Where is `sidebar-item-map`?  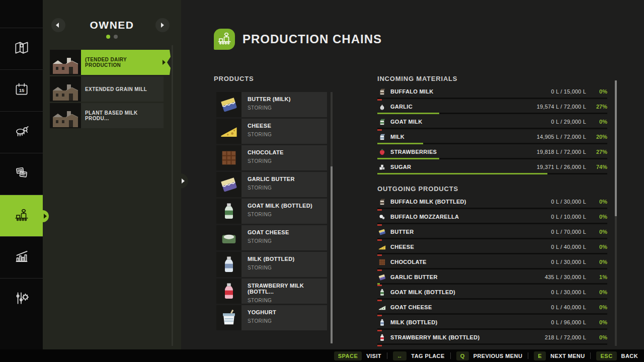
sidebar-item-map is located at coordinates (21, 48).